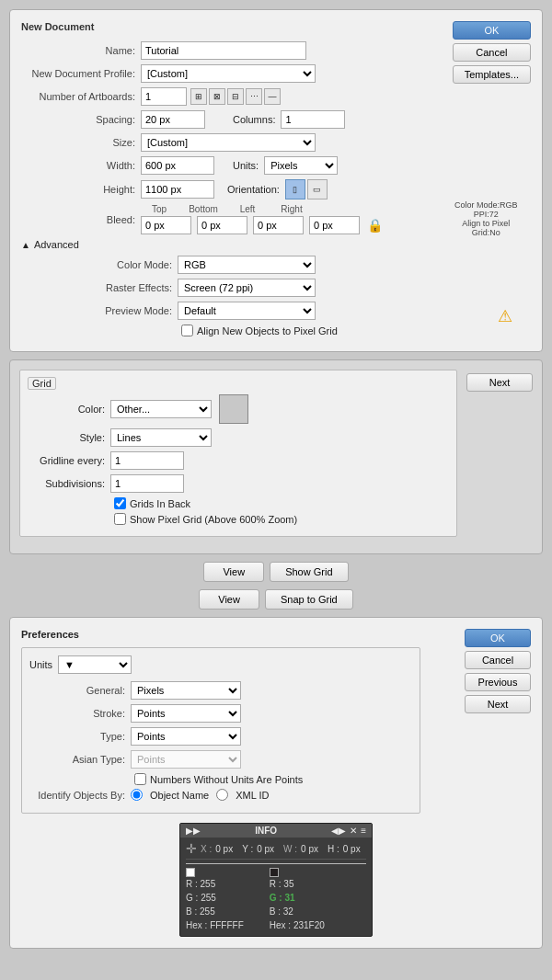  I want to click on units-dropdown: ▼, so click(95, 665).